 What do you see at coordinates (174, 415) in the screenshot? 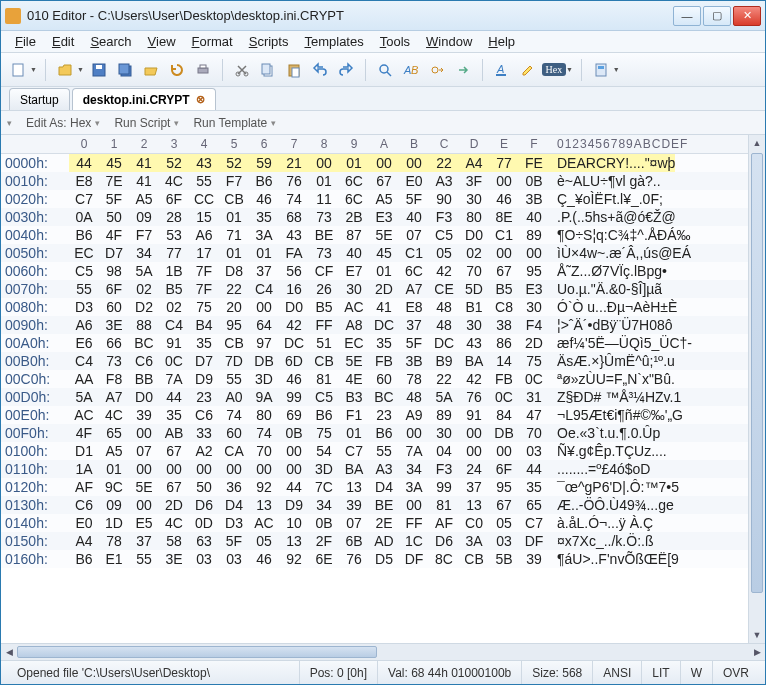
I see `hex-byte: 35` at bounding box center [174, 415].